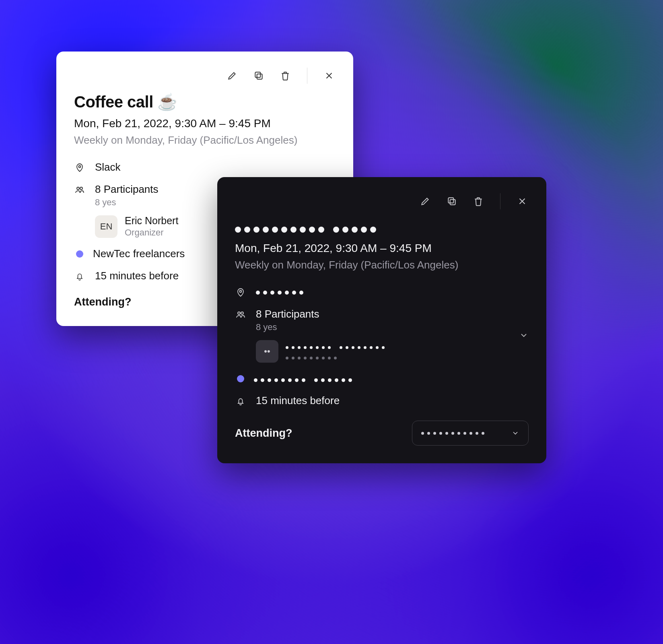 This screenshot has width=663, height=644. What do you see at coordinates (151, 233) in the screenshot?
I see `participant-role: Organizer` at bounding box center [151, 233].